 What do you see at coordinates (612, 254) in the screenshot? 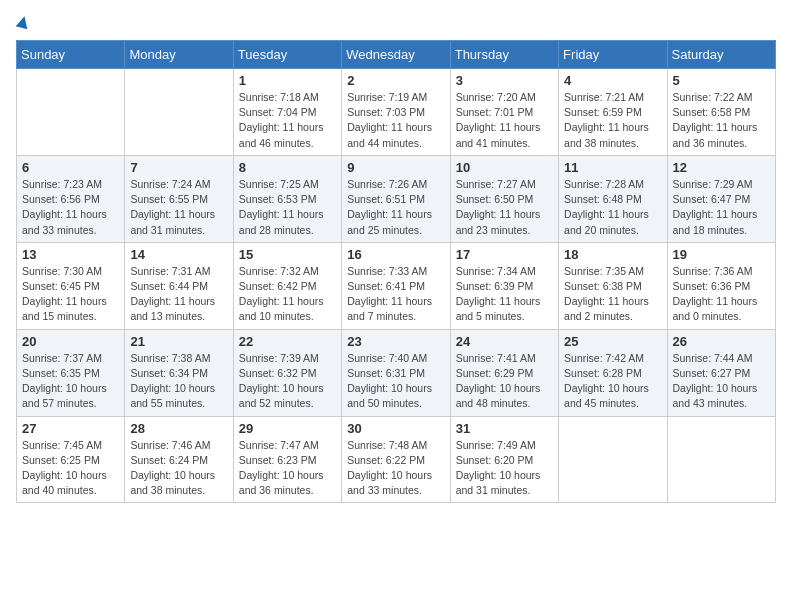
I see `day-number: 18` at bounding box center [612, 254].